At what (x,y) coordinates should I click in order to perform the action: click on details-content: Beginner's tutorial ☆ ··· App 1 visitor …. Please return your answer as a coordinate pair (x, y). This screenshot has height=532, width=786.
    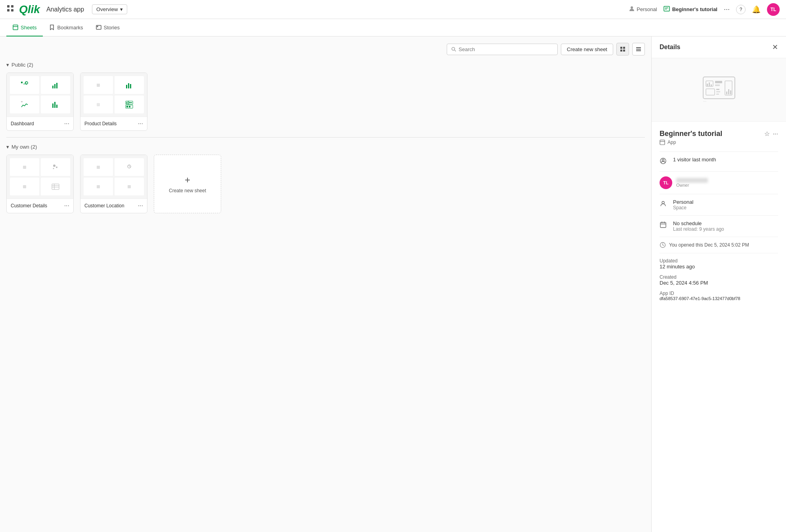
    Looking at the image, I should click on (719, 218).